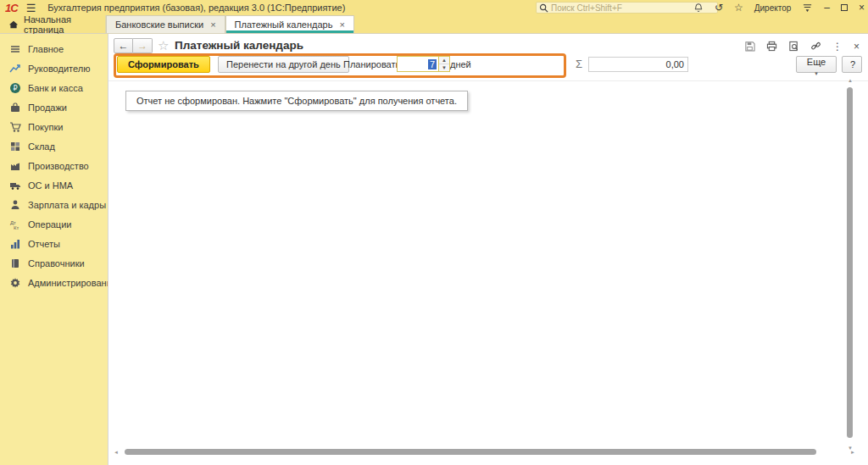 The height and width of the screenshot is (465, 868). I want to click on print-icon, so click(771, 46).